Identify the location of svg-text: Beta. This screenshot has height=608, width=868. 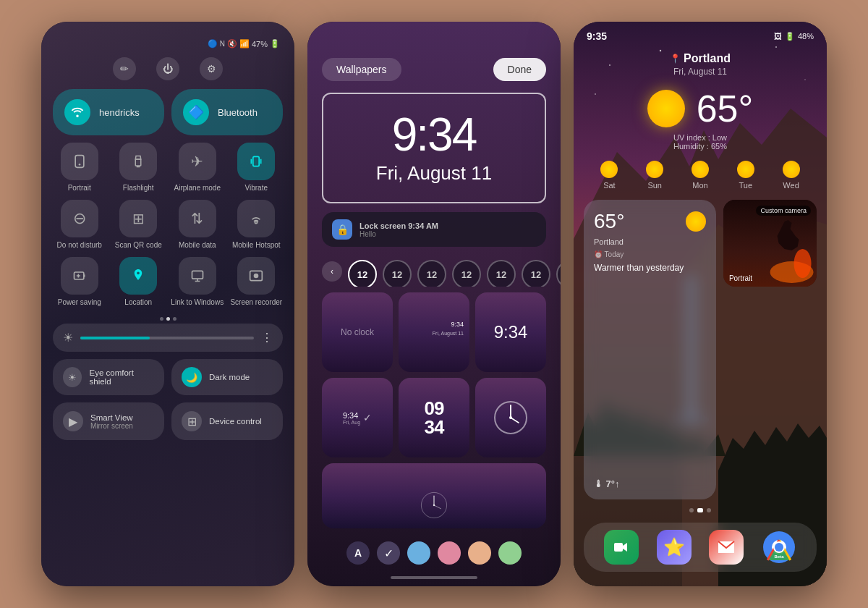
(779, 557).